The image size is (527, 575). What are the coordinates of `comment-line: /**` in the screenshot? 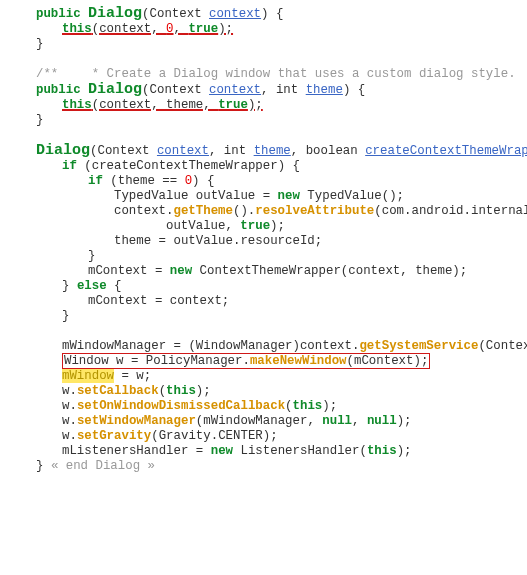 It's located at (34, 74).